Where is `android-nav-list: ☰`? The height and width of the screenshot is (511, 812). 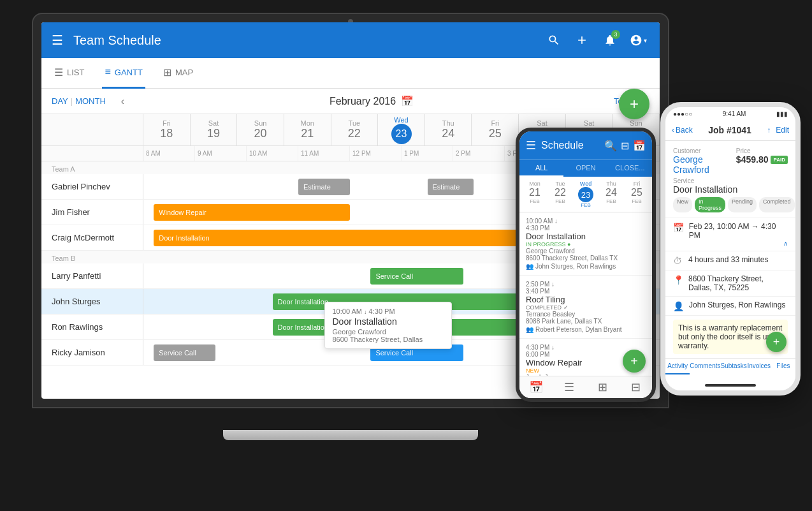
android-nav-list: ☰ is located at coordinates (569, 387).